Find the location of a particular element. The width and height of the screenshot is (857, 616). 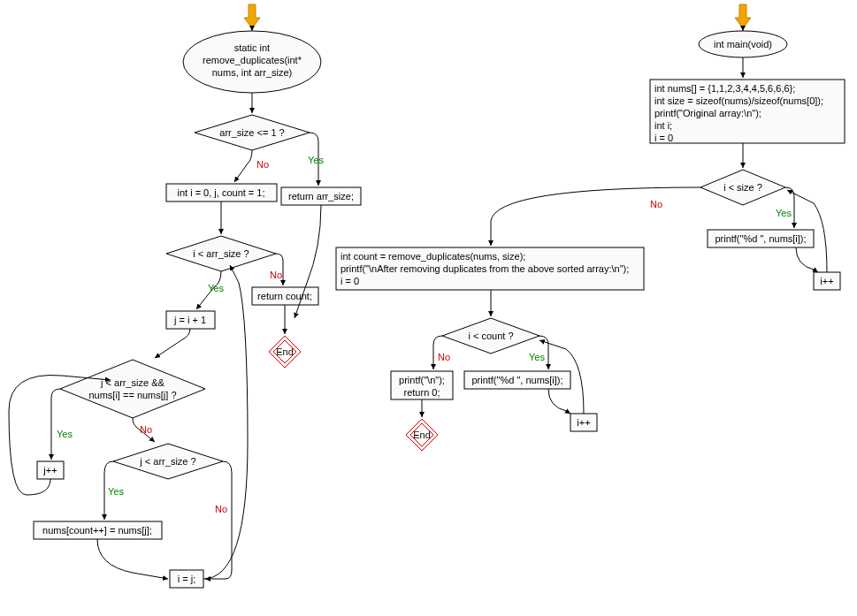

call-remove-dup-block: int count = remove_duplicates(nums, size… is located at coordinates (490, 269).